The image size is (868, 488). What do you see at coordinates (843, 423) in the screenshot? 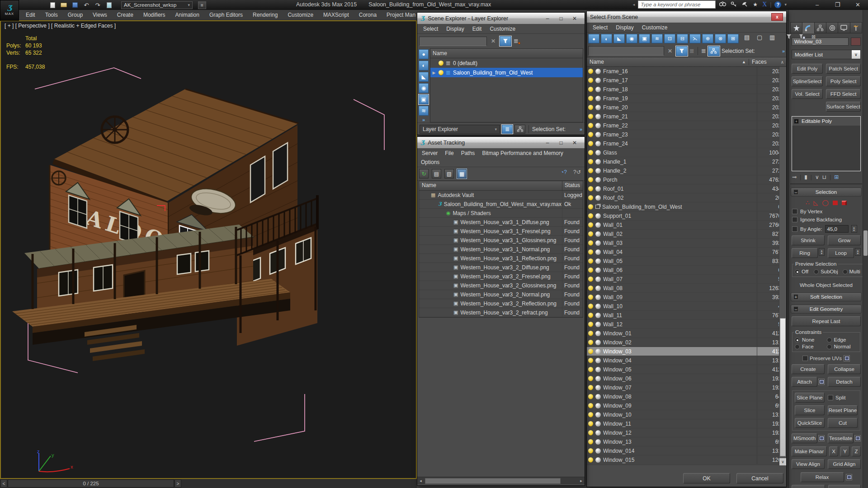
I see `cut-button: Cut` at bounding box center [843, 423].